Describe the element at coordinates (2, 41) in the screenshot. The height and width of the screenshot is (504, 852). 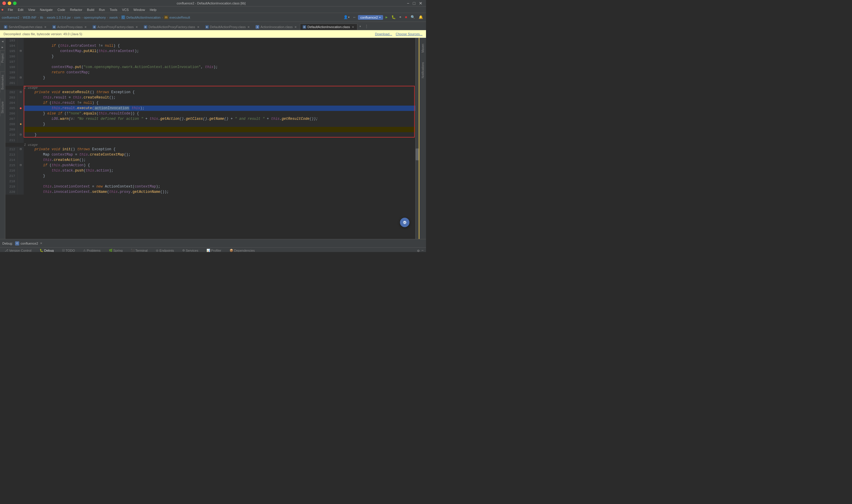
I see `left-btn-collapse: ◀` at that location.